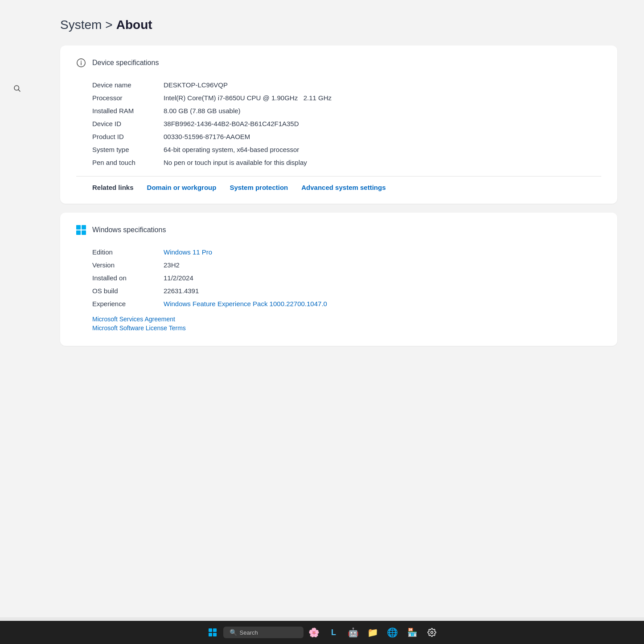 This screenshot has height=644, width=644. What do you see at coordinates (339, 176) in the screenshot?
I see `divider` at bounding box center [339, 176].